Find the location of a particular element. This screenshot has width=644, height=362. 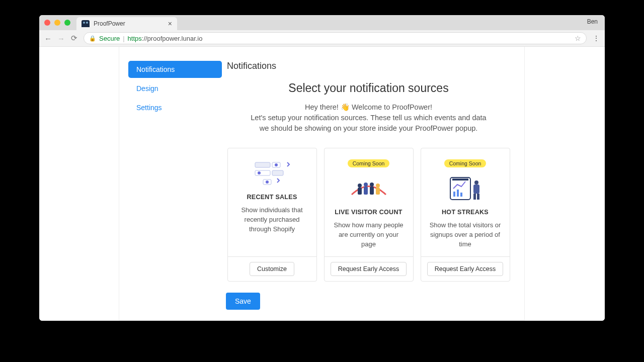

card-description: Show the total visitors or signups over … is located at coordinates (465, 235).